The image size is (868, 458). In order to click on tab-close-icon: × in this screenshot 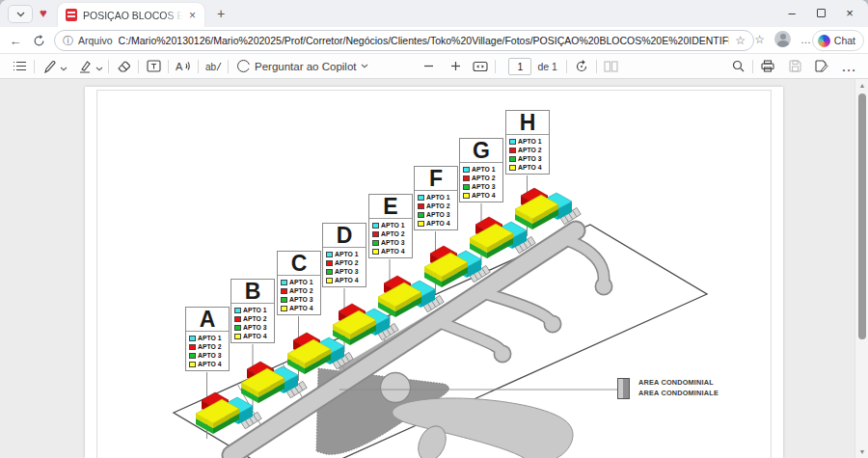, I will do `click(193, 15)`.